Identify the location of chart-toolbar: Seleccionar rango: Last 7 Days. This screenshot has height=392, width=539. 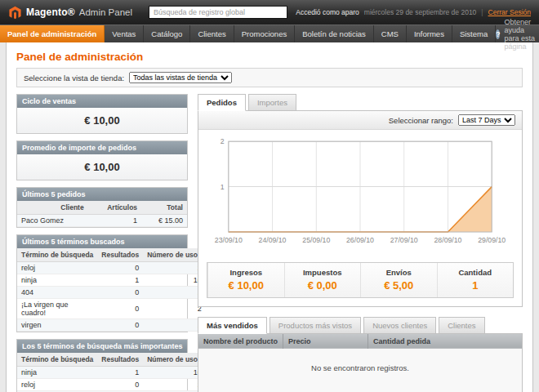
(360, 121).